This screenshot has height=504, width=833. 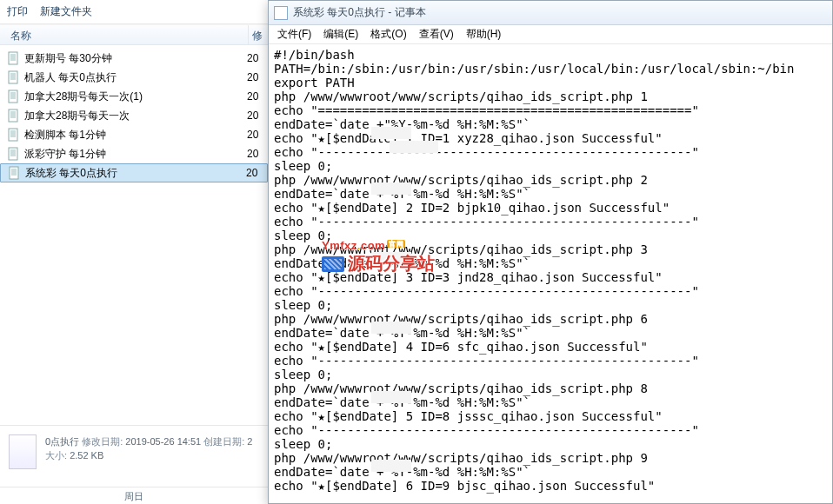 I want to click on toolbar-newfolder: 新建文件夹, so click(x=66, y=12).